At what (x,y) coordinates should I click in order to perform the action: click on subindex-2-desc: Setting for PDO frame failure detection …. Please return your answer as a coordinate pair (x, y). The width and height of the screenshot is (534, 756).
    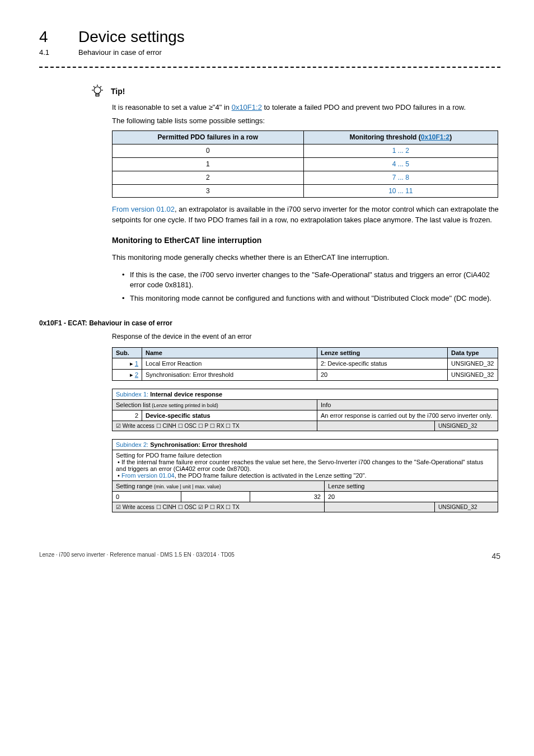
    Looking at the image, I should click on (306, 466).